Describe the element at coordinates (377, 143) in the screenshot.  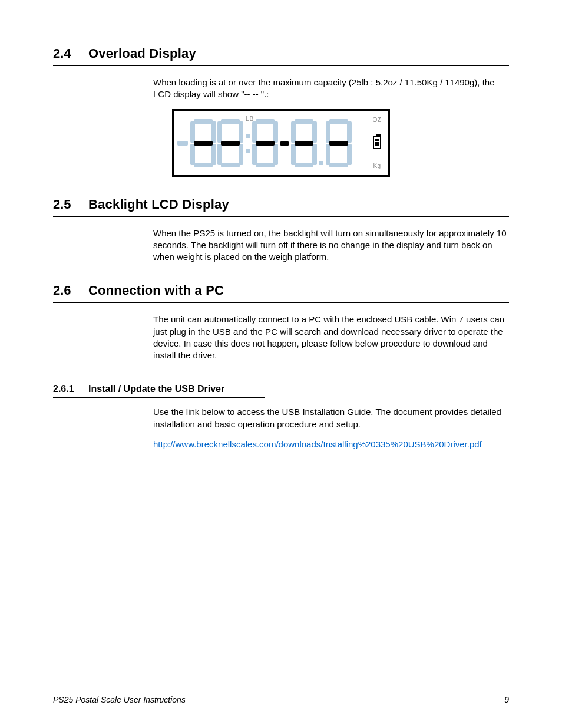
I see `battery-icon` at that location.